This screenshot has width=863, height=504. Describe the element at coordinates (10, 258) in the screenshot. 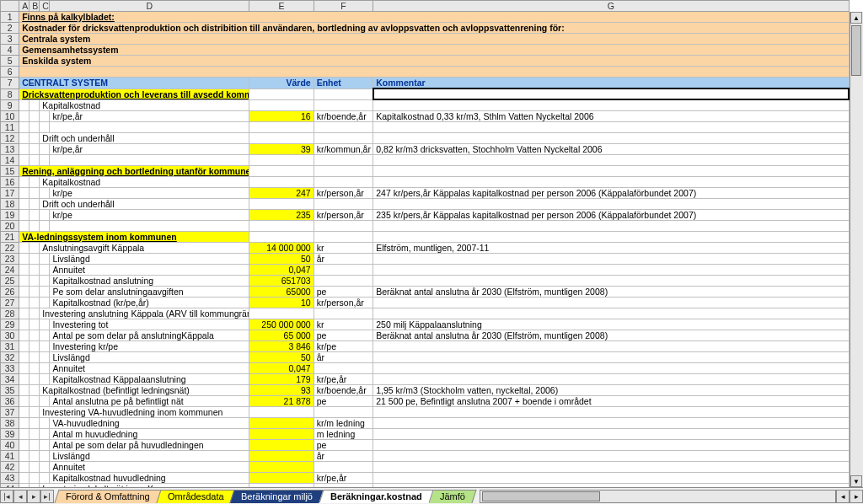

I see `row-header-23: 23` at that location.